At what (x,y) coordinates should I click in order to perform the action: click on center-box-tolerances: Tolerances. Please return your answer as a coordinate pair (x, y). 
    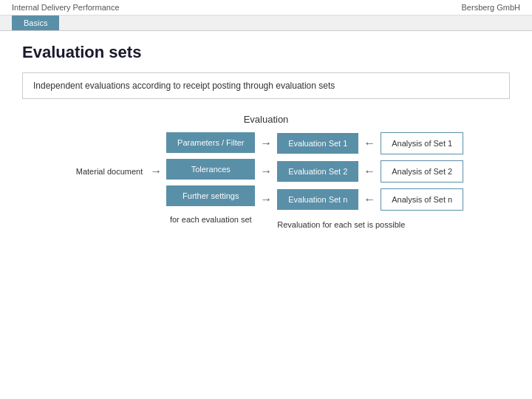
    Looking at the image, I should click on (211, 169).